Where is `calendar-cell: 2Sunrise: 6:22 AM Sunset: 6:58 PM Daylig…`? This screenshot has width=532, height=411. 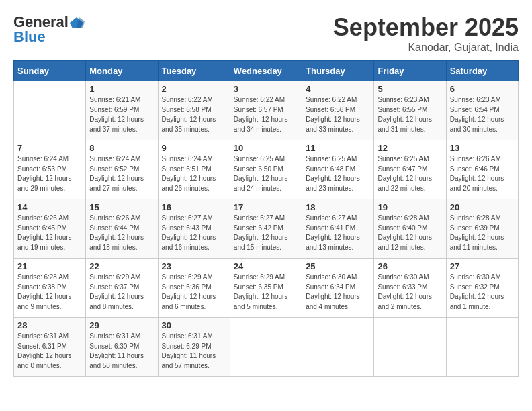 calendar-cell: 2Sunrise: 6:22 AM Sunset: 6:58 PM Daylig… is located at coordinates (193, 111).